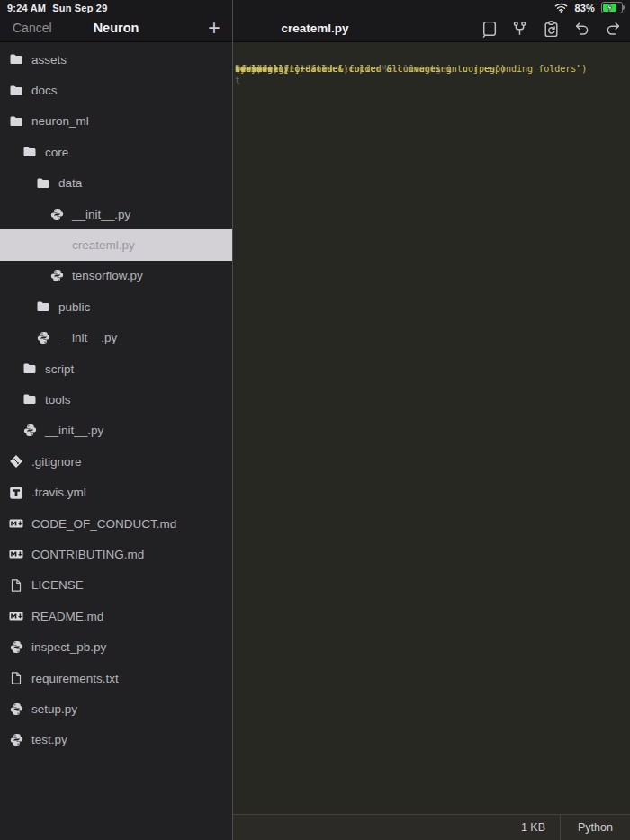 This screenshot has height=840, width=630. I want to click on travis-icon, so click(16, 493).